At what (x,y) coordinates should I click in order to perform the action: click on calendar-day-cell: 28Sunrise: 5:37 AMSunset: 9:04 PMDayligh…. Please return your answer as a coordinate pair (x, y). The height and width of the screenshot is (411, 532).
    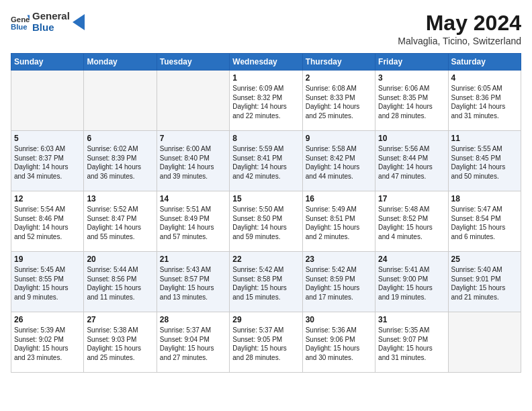
    Looking at the image, I should click on (193, 342).